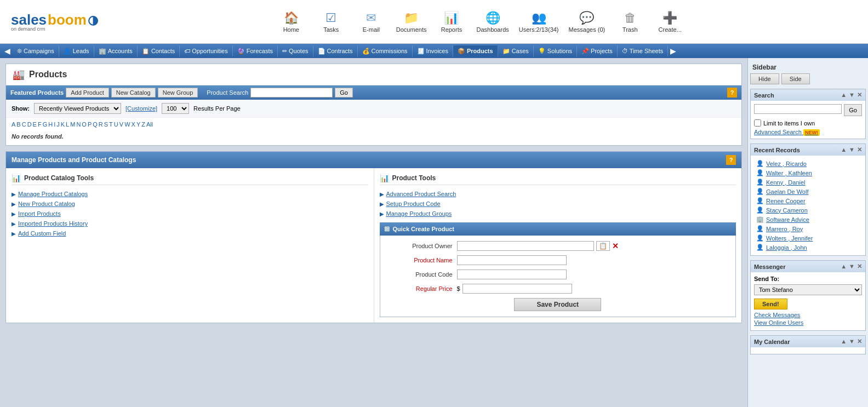 This screenshot has width=868, height=407. What do you see at coordinates (30, 124) in the screenshot?
I see `alpha-d: D` at bounding box center [30, 124].